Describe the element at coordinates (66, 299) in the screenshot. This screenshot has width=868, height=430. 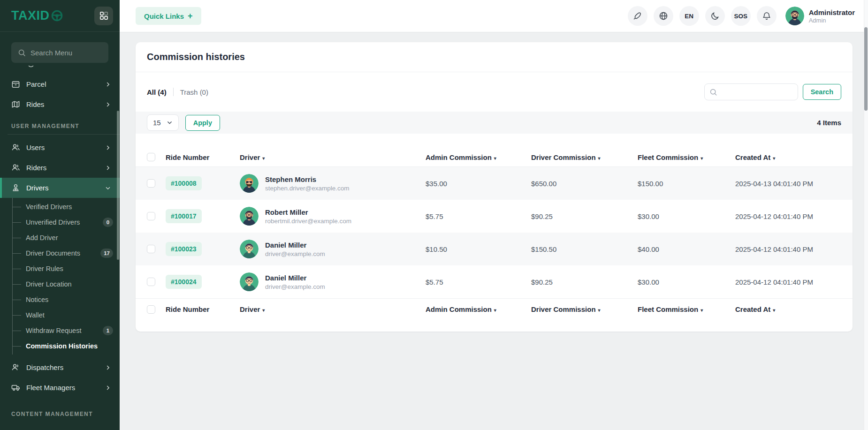
I see `submenu-item-notices: Notices` at that location.